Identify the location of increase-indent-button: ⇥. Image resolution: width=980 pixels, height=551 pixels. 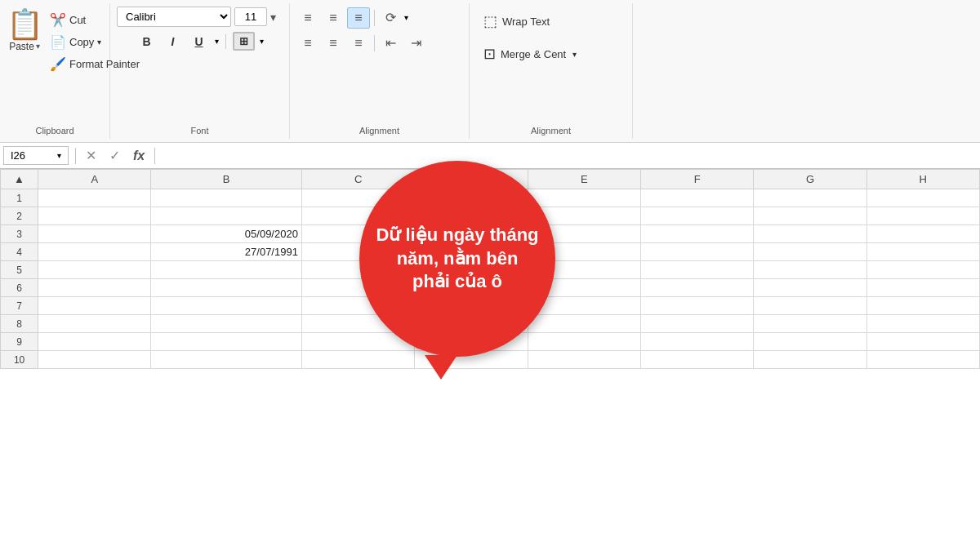
(416, 42).